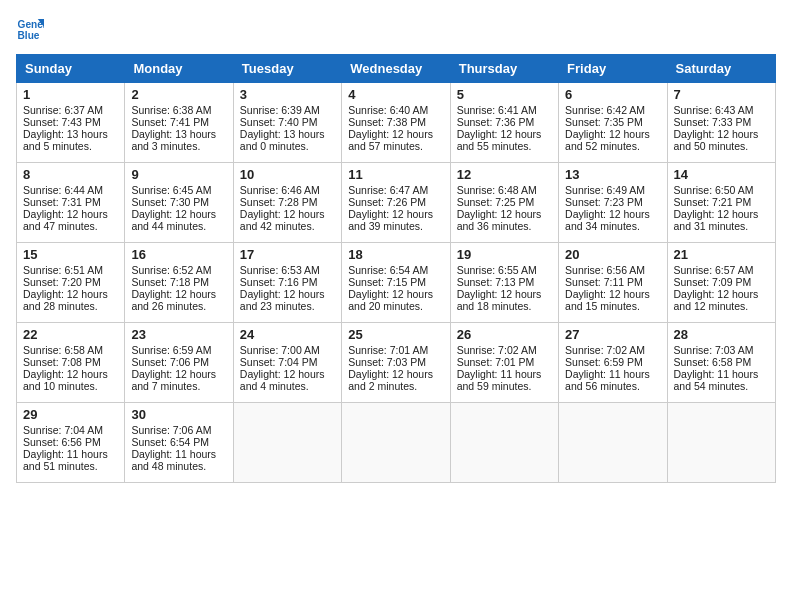 The width and height of the screenshot is (792, 612). What do you see at coordinates (282, 140) in the screenshot?
I see `daylight-text: Daylight: 13 hours and 0 minutes.` at bounding box center [282, 140].